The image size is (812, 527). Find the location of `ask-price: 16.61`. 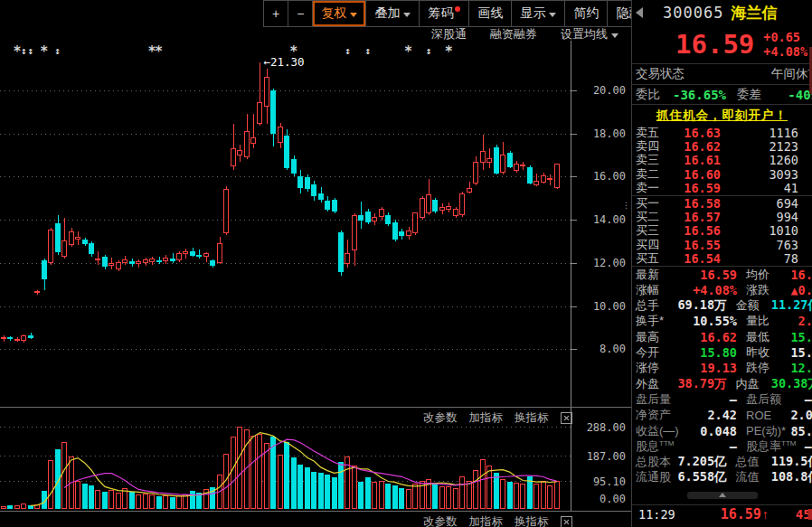

ask-price: 16.61 is located at coordinates (693, 160).